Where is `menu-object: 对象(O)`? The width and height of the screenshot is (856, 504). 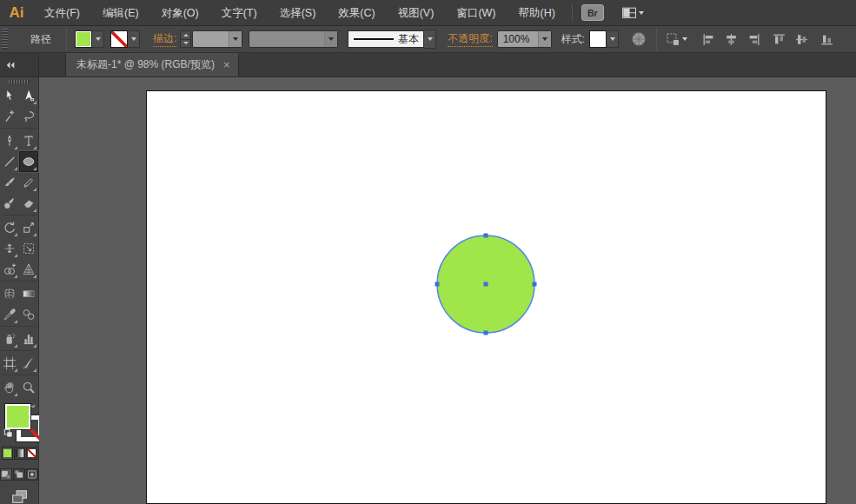 menu-object: 对象(O) is located at coordinates (181, 13).